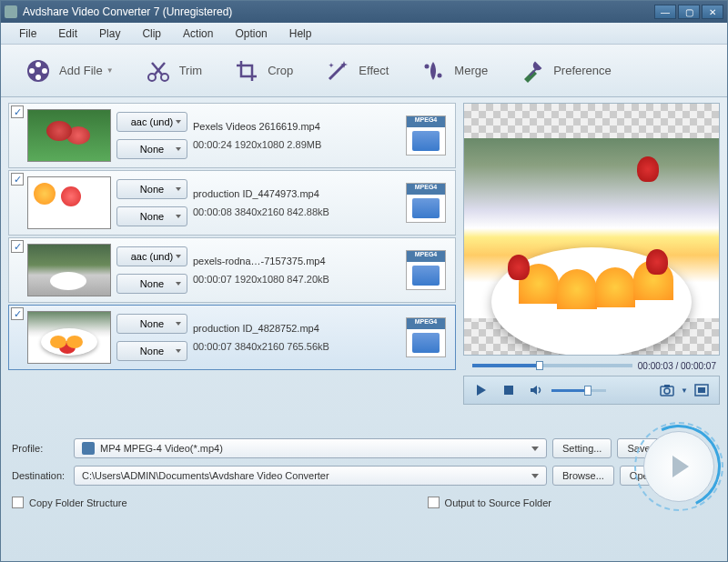 The image size is (728, 562). Describe the element at coordinates (174, 71) in the screenshot. I see `tool-trim: Trim` at that location.